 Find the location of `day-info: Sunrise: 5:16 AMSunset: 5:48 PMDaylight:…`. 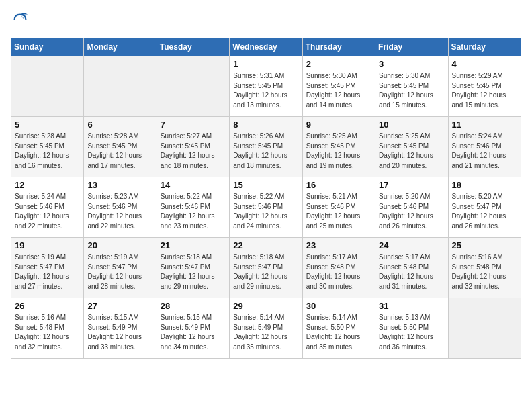

day-info: Sunrise: 5:16 AMSunset: 5:48 PMDaylight:… is located at coordinates (485, 272).